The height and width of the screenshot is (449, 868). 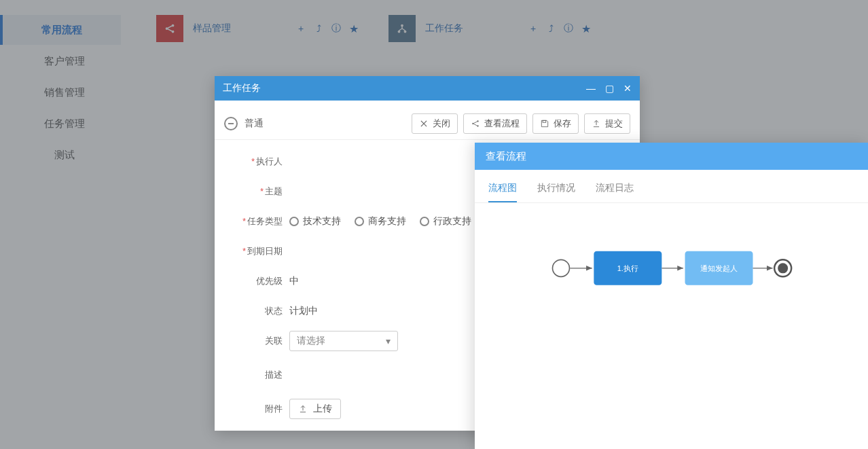 I want to click on label-priority: 优先级, so click(x=259, y=281).